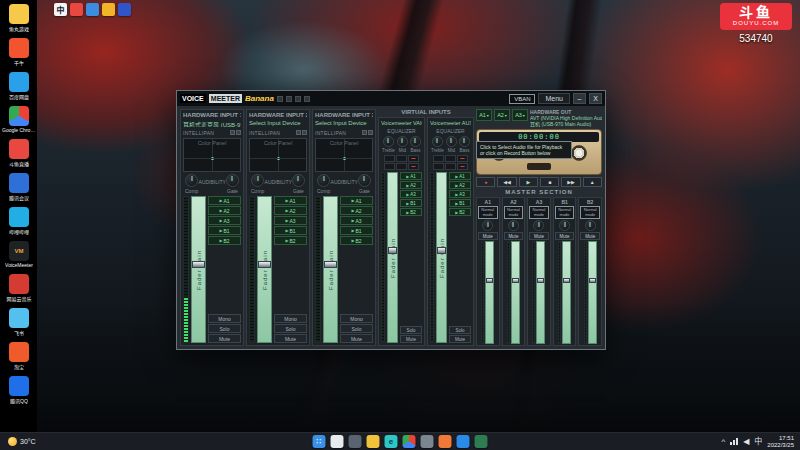  Describe the element at coordinates (19, 86) in the screenshot. I see `desktop-icon: 百度网盘` at that location.